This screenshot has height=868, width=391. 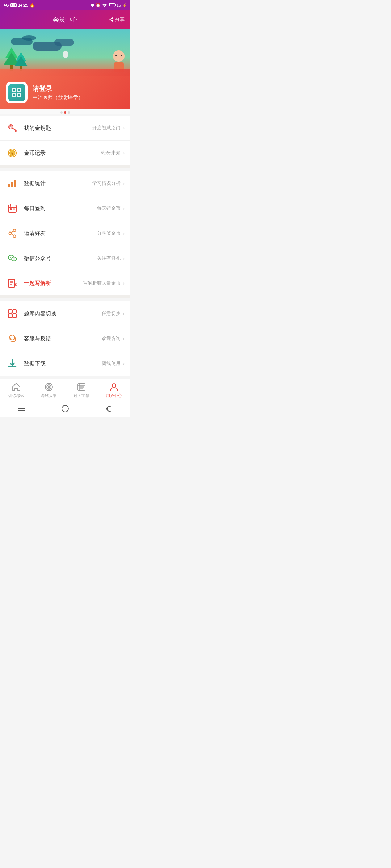 I want to click on menu-item-customer-service: 客服与反馈 欢迎咨询 ›, so click(x=65, y=339).